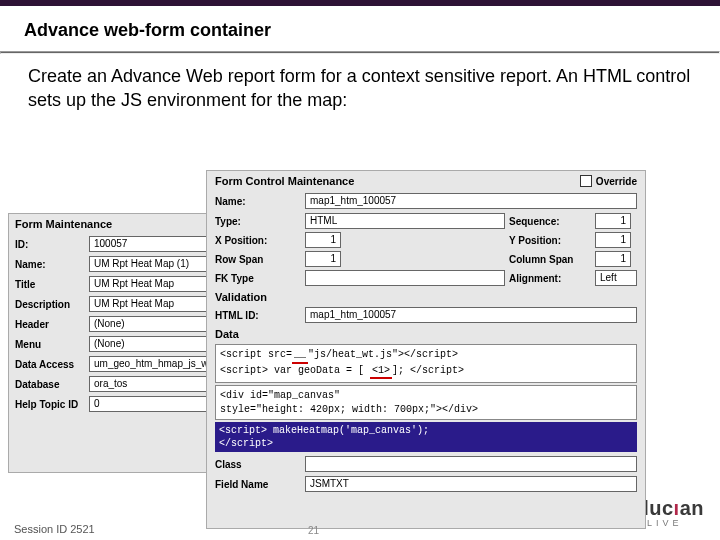 This screenshot has width=720, height=540. What do you see at coordinates (383, 354) in the screenshot?
I see `code-line-1b: "js/heat_wt.js"></script>` at bounding box center [383, 354].